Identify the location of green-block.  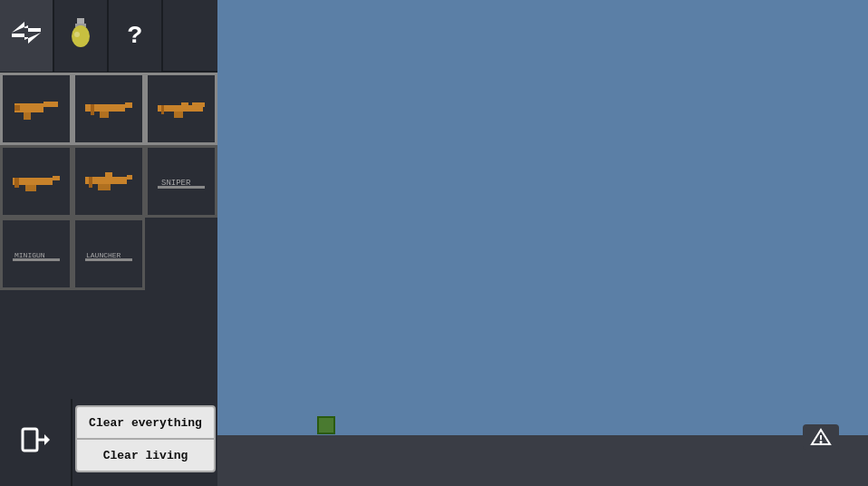
(326, 425).